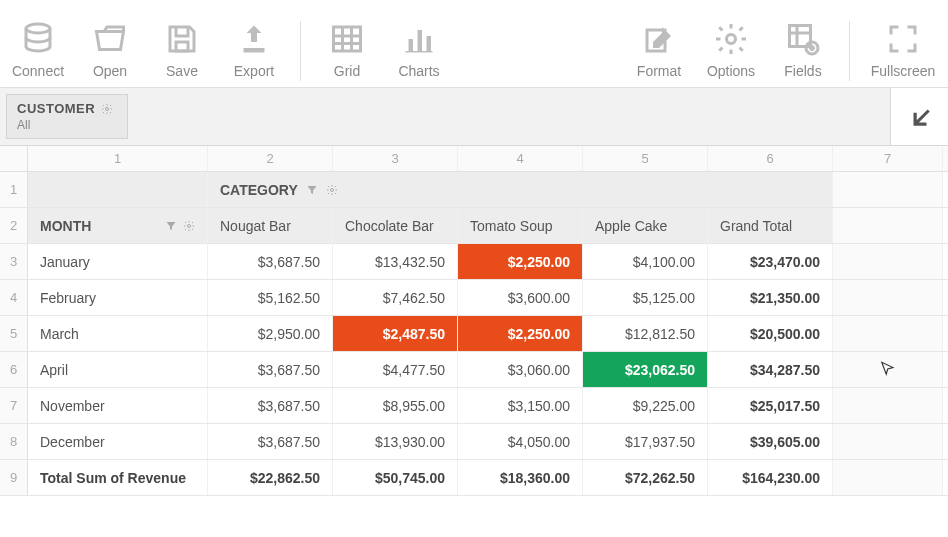 This screenshot has width=948, height=537. What do you see at coordinates (14, 406) in the screenshot?
I see `row-number: 7` at bounding box center [14, 406].